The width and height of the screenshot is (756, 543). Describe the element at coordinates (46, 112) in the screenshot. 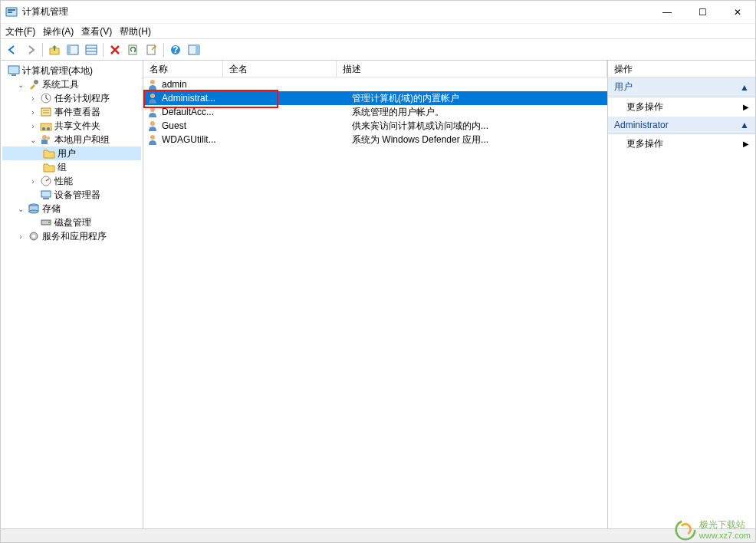

I see `event-icon` at that location.